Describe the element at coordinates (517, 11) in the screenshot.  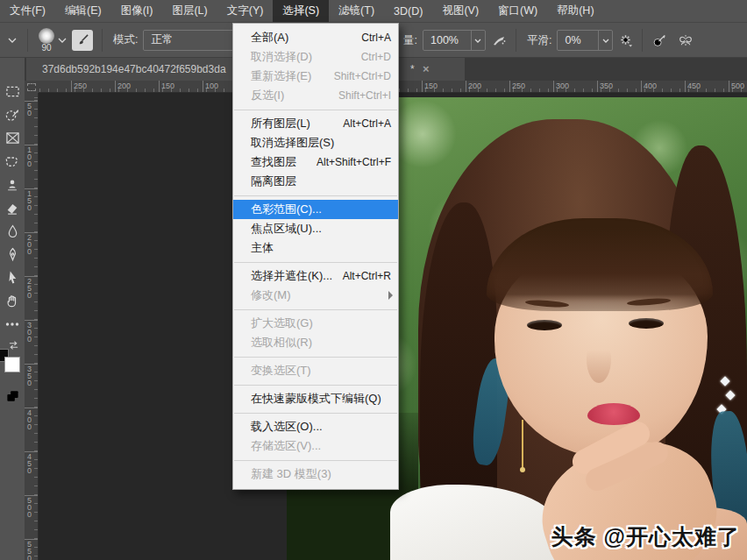
I see `menubar-item-9: 窗口(W)` at that location.